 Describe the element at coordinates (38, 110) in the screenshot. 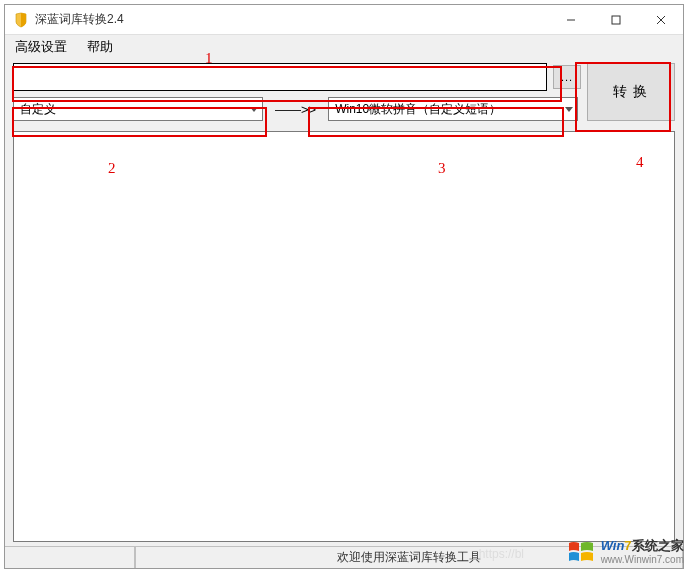

I see `source-format-value: 自定义` at that location.